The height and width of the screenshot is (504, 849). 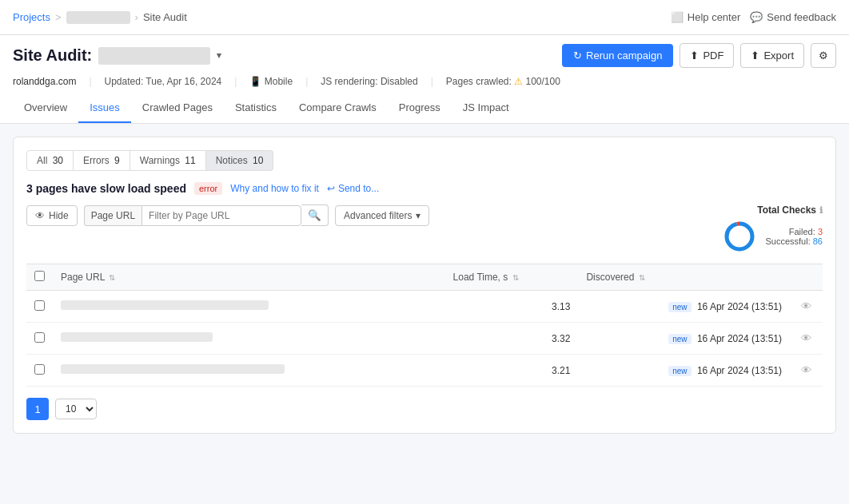 I want to click on meta-row: rolanddga.com | Updated: Tue, Apr 16, 20…, so click(x=424, y=83).